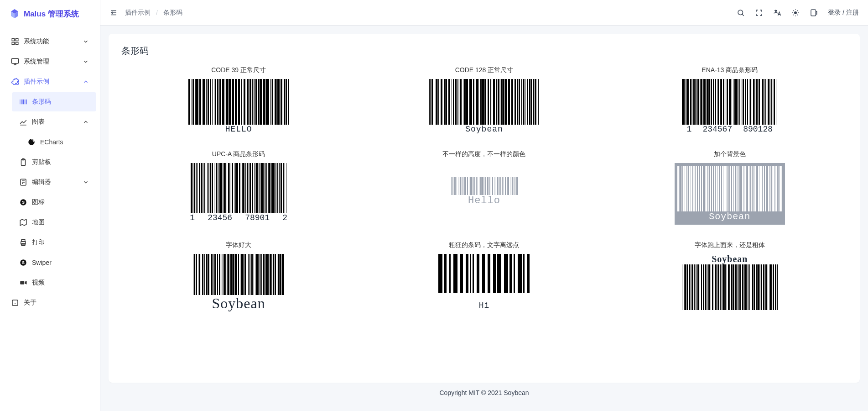 This screenshot has height=411, width=868. I want to click on chevron-up-icon, so click(86, 82).